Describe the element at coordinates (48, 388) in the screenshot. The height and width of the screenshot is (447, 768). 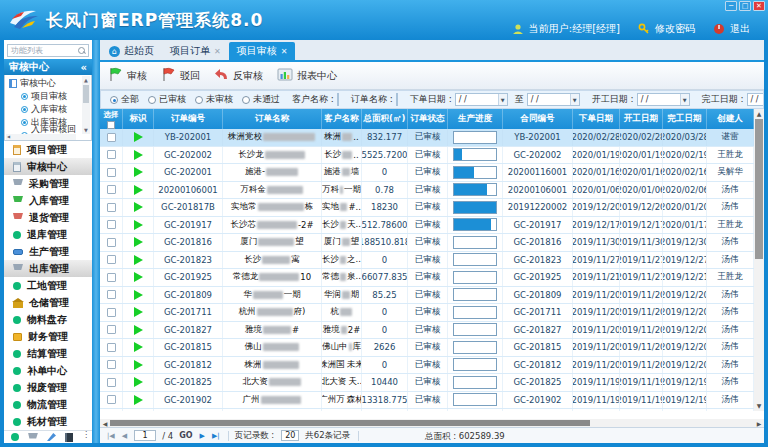
I see `sidebar-module-15: 报废管理` at that location.